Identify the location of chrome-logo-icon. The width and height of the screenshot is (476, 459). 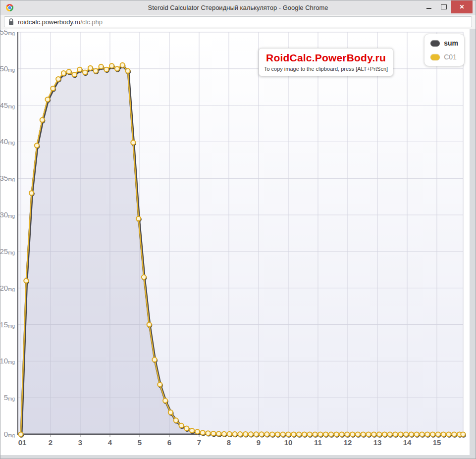
(10, 8).